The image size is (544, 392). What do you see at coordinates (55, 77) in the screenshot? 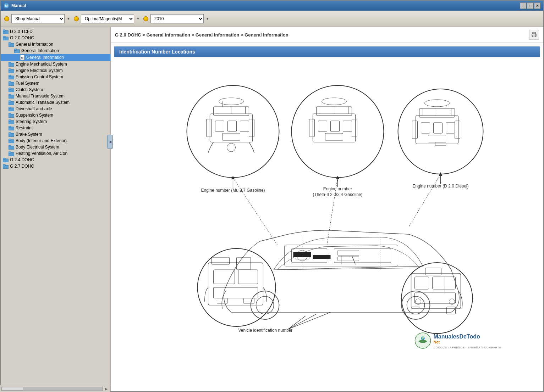
I see `tree-item-emission-control: Emission Control System` at bounding box center [55, 77].